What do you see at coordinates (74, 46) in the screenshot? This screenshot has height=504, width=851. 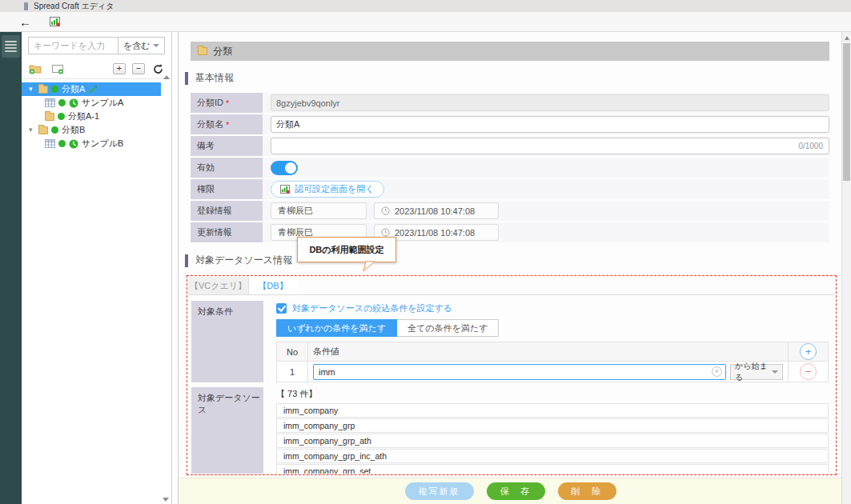 I see `search-input` at bounding box center [74, 46].